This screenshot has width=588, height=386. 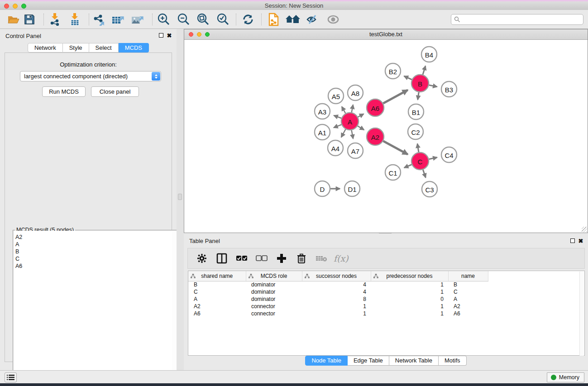 I want to click on result-item: A6, so click(x=94, y=266).